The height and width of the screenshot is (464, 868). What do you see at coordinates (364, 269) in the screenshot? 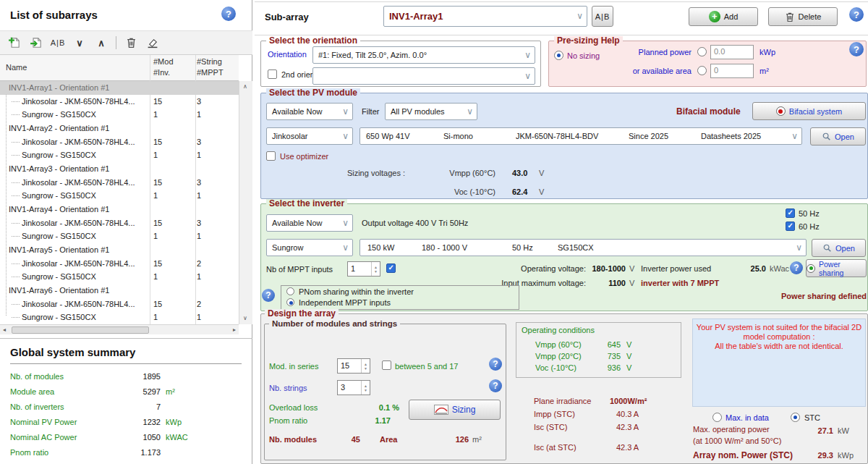
I see `mppt-inputs-stepper: 1 ▲▼` at bounding box center [364, 269].